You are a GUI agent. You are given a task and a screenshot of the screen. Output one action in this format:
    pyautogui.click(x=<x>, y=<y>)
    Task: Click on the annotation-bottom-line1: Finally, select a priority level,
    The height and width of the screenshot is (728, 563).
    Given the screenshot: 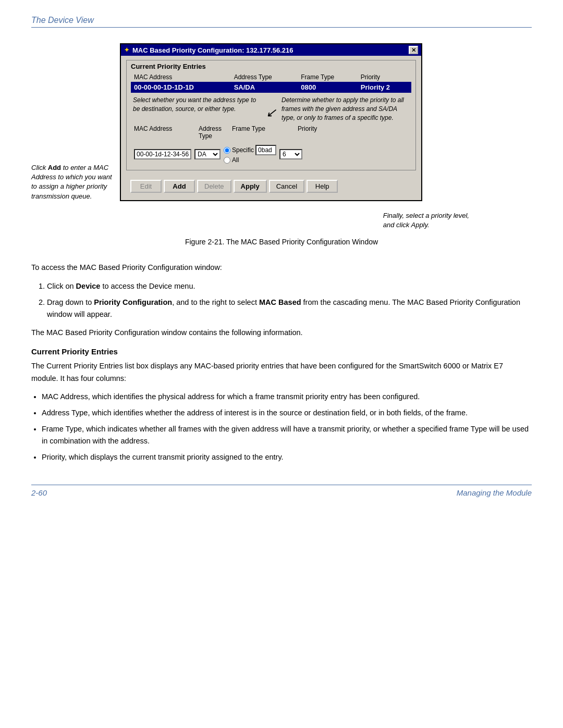 What is the action you would take?
    pyautogui.click(x=426, y=216)
    